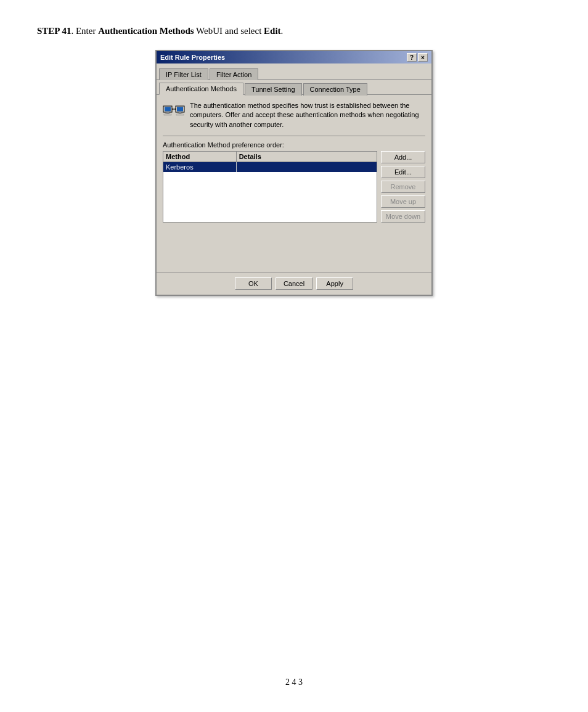 This screenshot has height=712, width=588. I want to click on details-cell, so click(307, 167).